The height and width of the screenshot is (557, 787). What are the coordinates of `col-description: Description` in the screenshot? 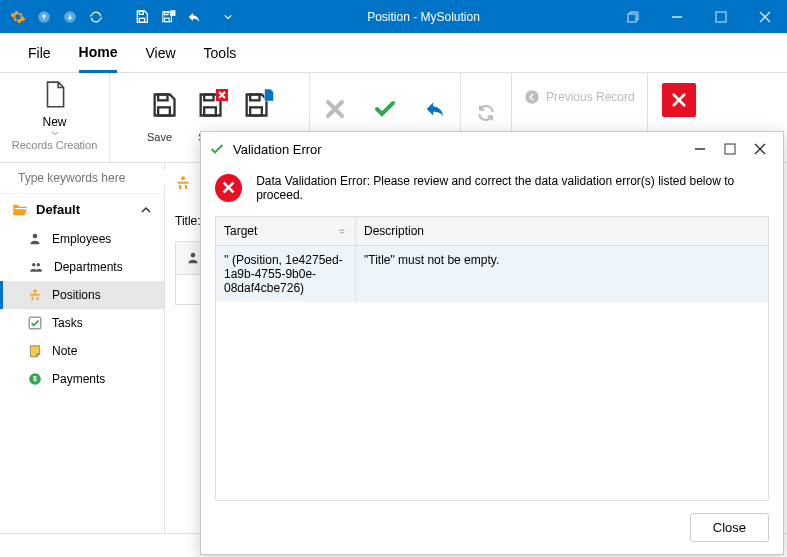 It's located at (562, 231).